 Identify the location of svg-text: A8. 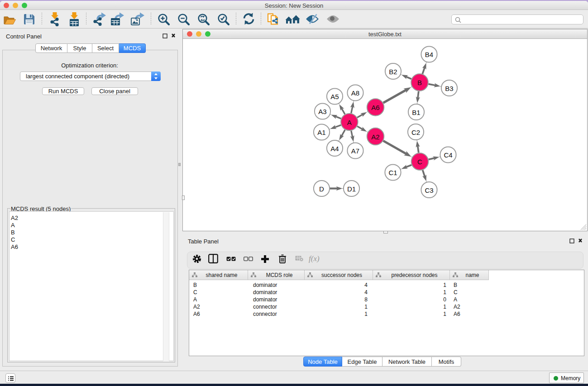
(355, 93).